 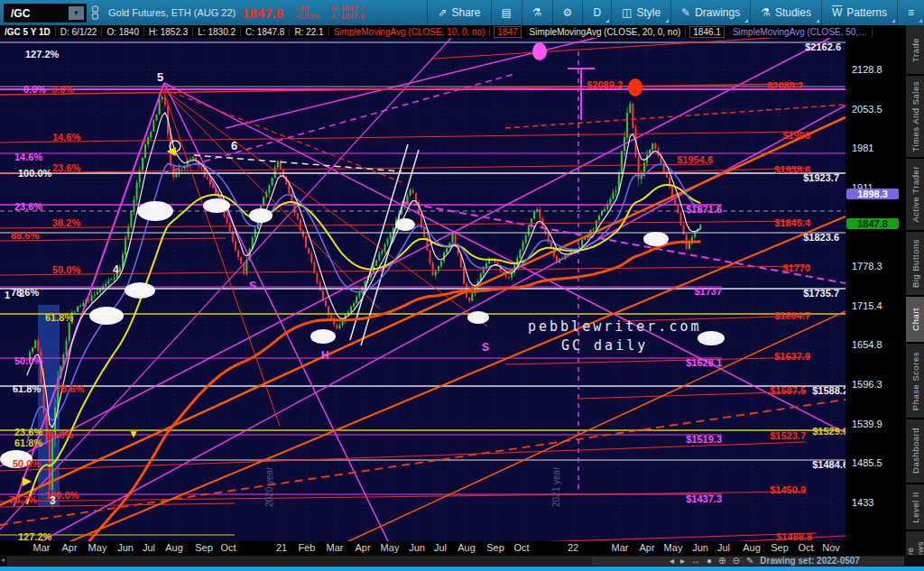 What do you see at coordinates (169, 32) in the screenshot?
I see `ohlc-field-2: H: 1852.3` at bounding box center [169, 32].